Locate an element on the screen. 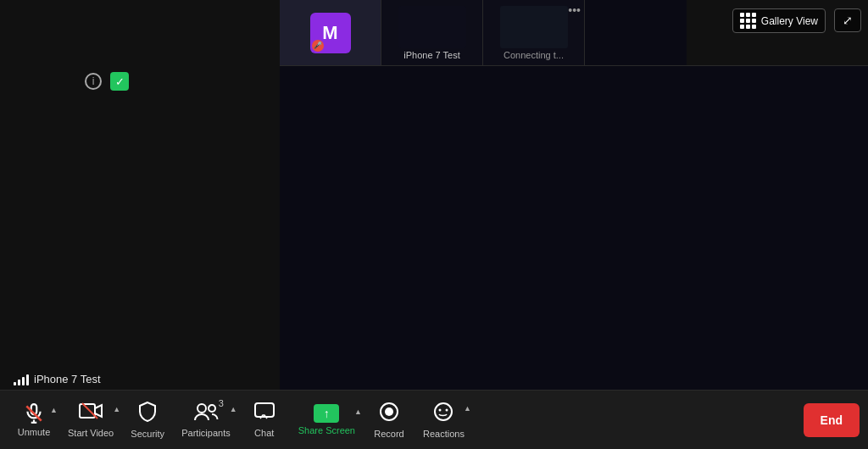 The image size is (868, 449). participants-label: Participants is located at coordinates (205, 433).